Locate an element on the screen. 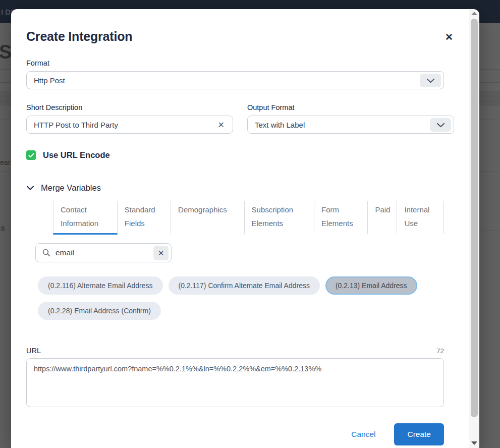 Image resolution: width=500 pixels, height=448 pixels. tab-demographics: Demographics is located at coordinates (208, 218).